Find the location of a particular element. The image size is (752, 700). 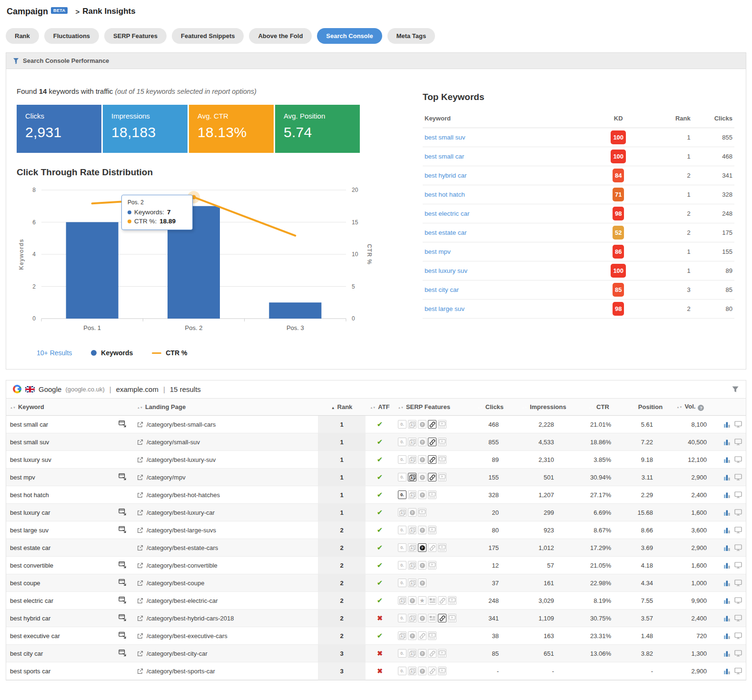

landing-page-link: /category/best-luxury-suv is located at coordinates (226, 460).